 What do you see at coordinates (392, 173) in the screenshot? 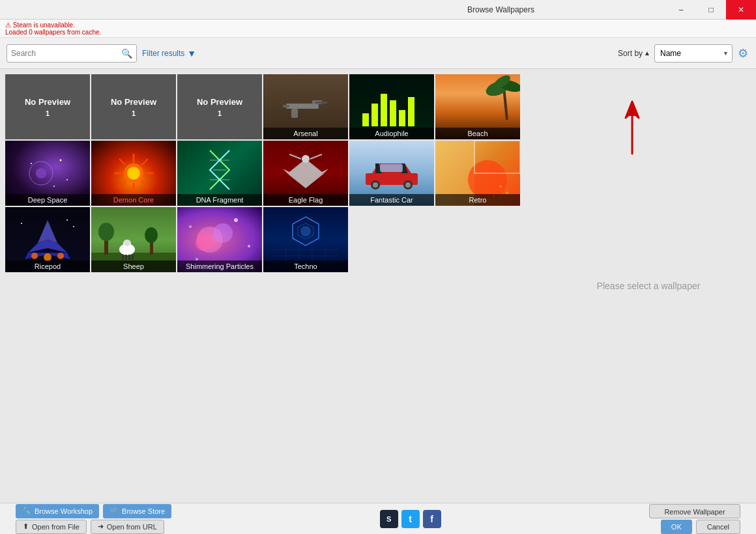
I see `wallpaper-item-fantastic-car: Fantastic Car` at bounding box center [392, 173].